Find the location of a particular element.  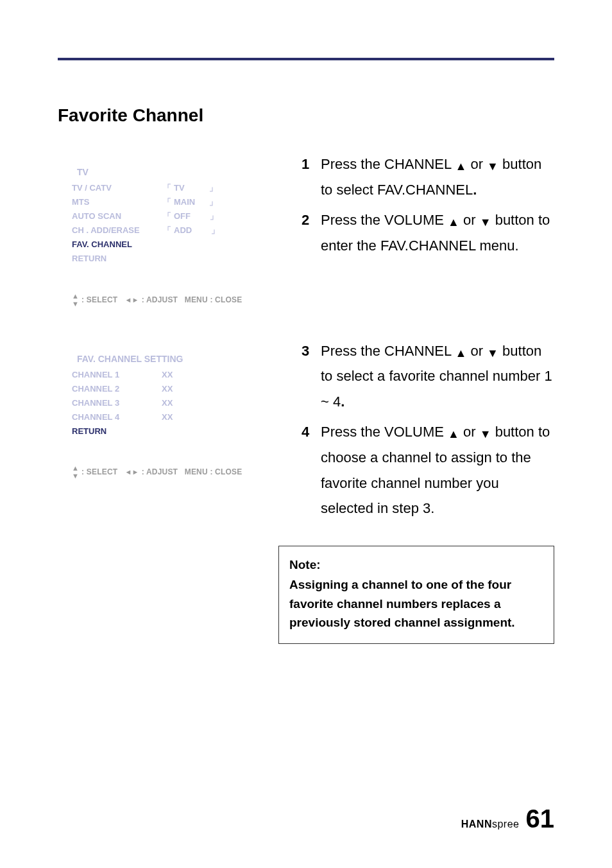

step-number: 1 is located at coordinates (307, 177).